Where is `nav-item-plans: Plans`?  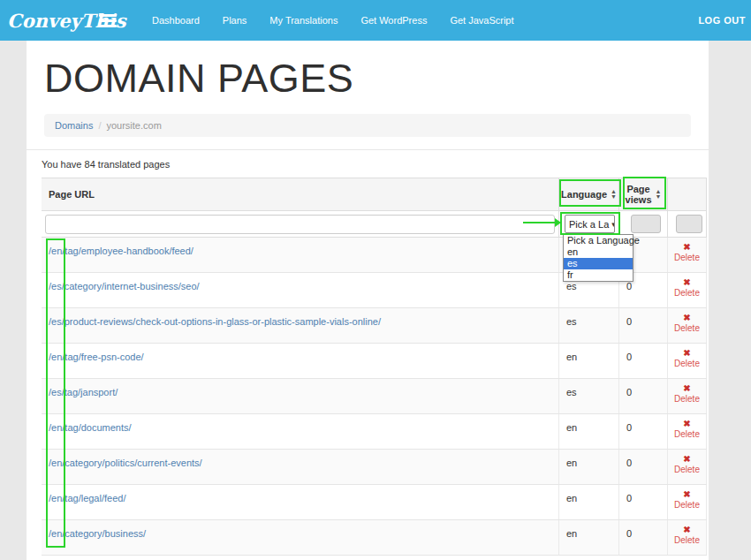 nav-item-plans: Plans is located at coordinates (235, 20).